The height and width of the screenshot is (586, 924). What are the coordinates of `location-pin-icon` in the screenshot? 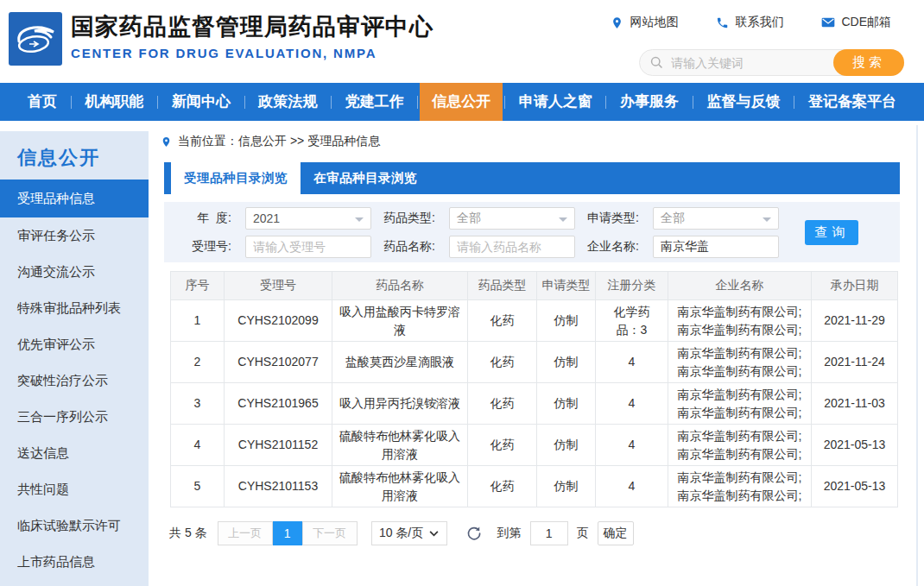 It's located at (166, 142).